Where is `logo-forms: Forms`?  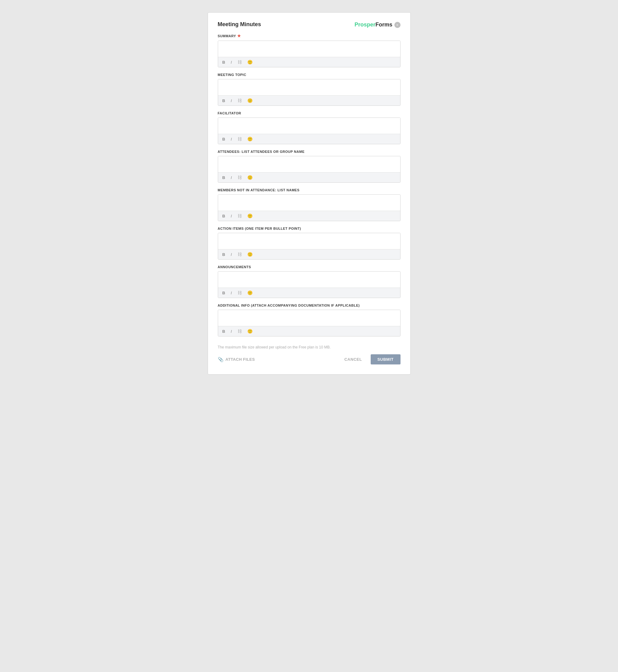 logo-forms: Forms is located at coordinates (384, 25).